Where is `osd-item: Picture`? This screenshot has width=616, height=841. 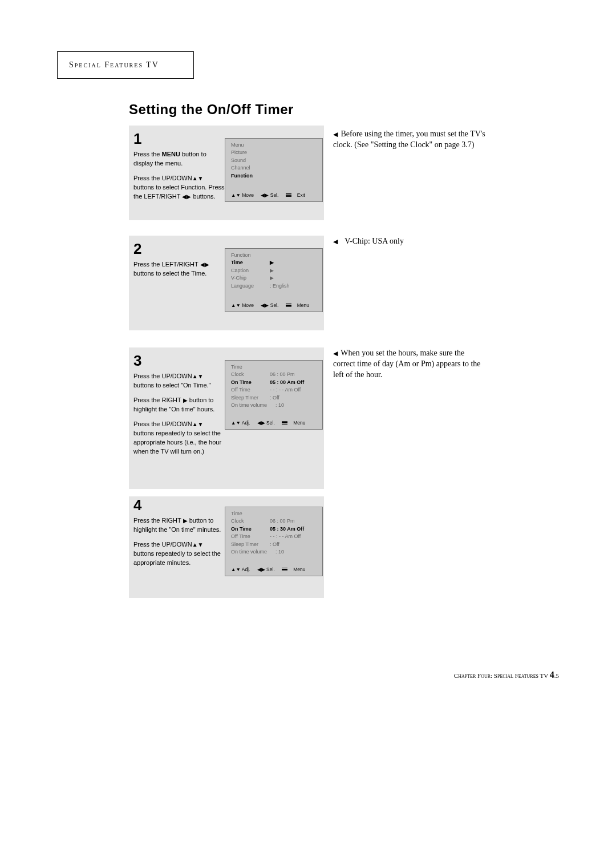
osd-item: Picture is located at coordinates (274, 153).